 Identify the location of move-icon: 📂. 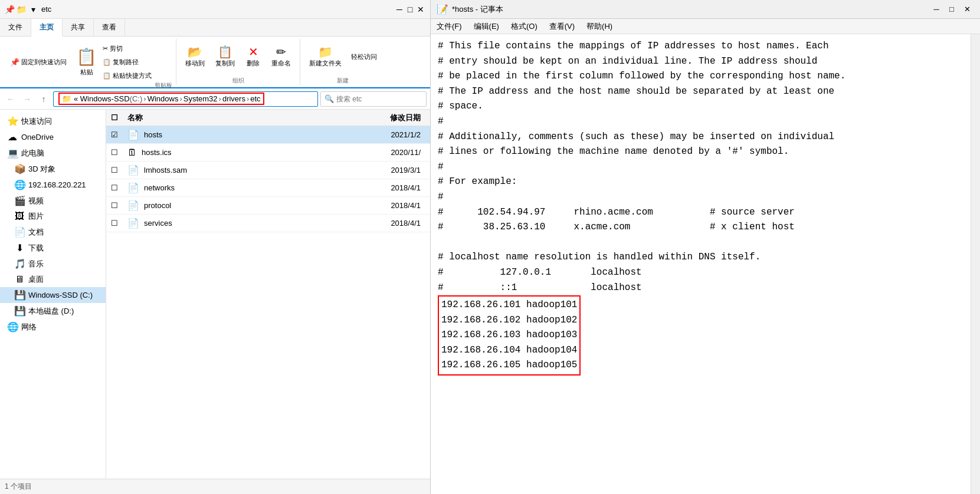
(195, 52).